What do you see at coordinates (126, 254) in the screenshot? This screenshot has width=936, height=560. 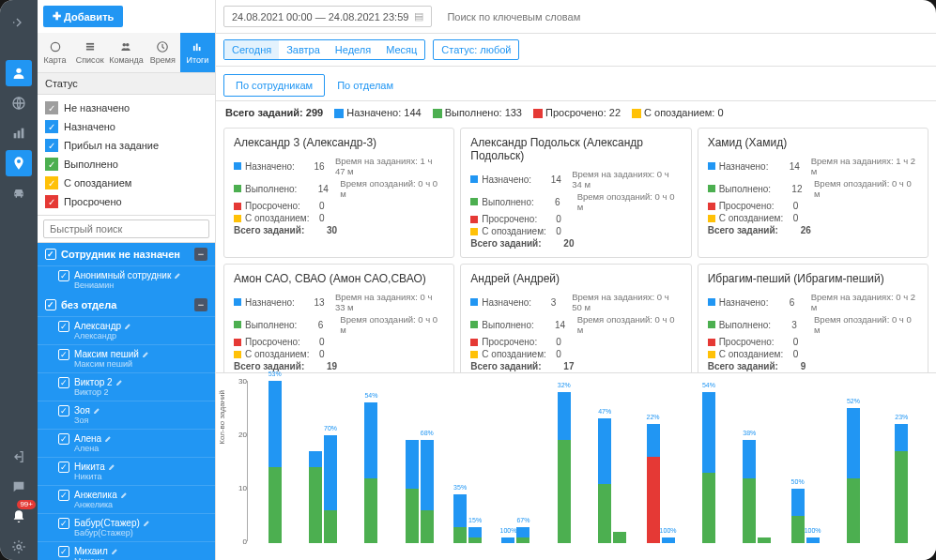 I see `tree-group-header: ✓Сотрудник не назначен−` at bounding box center [126, 254].